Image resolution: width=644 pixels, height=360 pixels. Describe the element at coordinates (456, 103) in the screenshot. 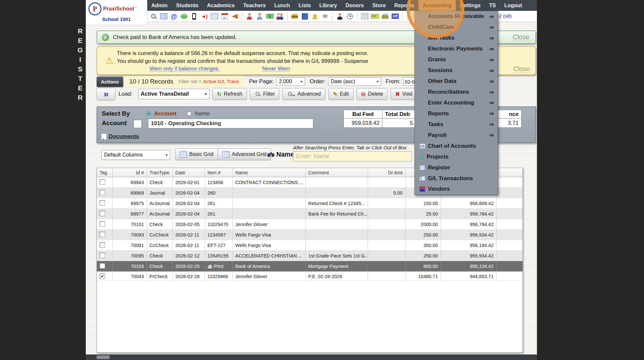

I see `accounting-menu-item-enter-accounting: Enter Accounting⇒` at that location.